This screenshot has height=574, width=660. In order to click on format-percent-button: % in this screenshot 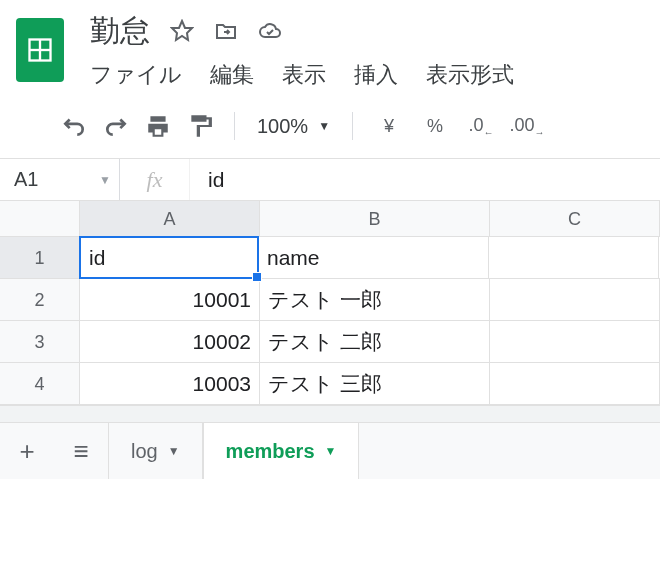, I will do `click(435, 126)`.